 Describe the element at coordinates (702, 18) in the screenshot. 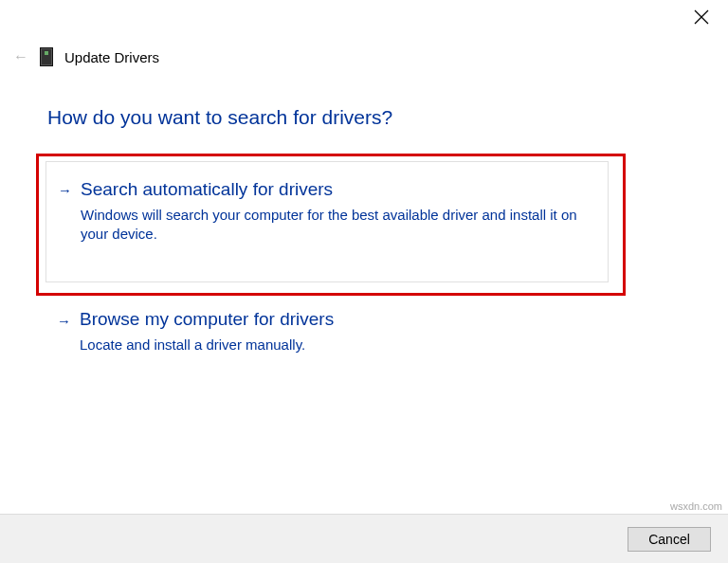

I see `close-button` at that location.